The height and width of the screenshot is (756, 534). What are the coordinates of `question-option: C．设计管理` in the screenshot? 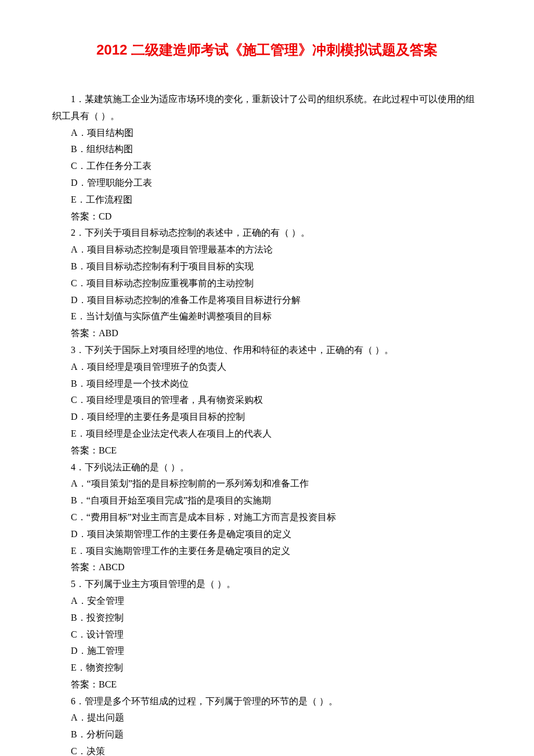 It's located at (267, 635).